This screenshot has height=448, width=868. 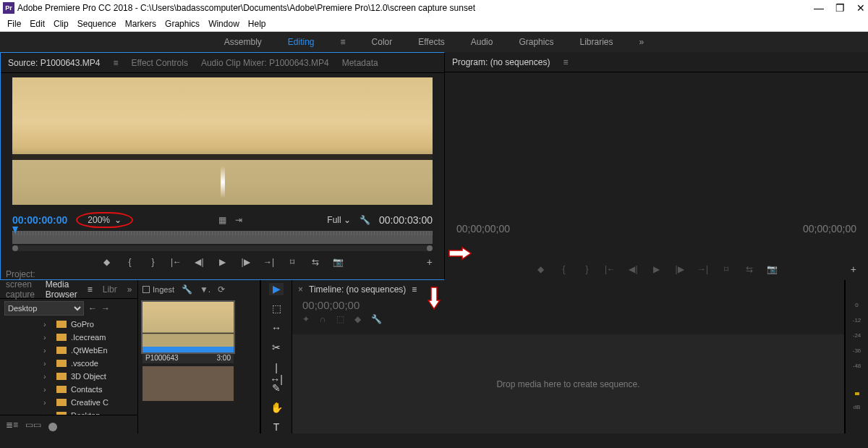 I want to click on folder-item: ›GoPro, so click(x=69, y=324).